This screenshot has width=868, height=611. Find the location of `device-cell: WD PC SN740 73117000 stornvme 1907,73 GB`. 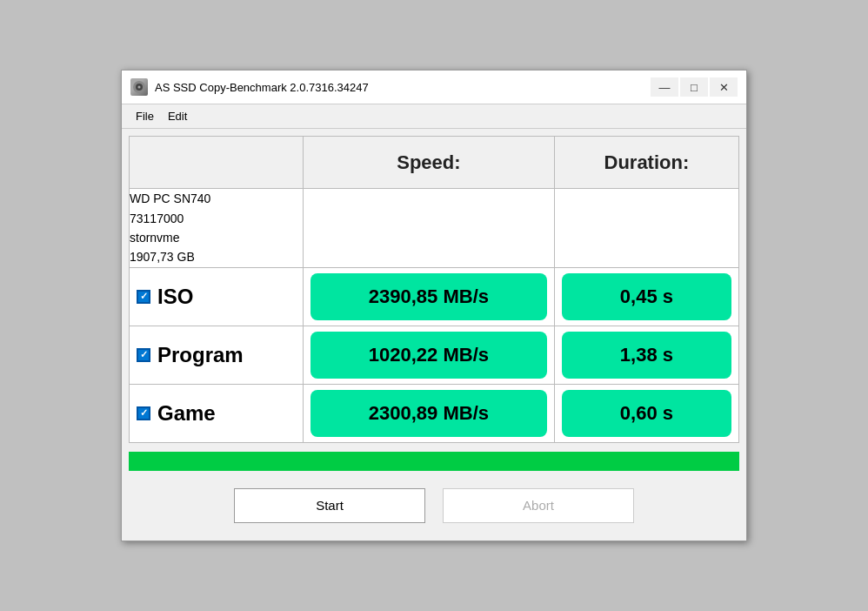

device-cell: WD PC SN740 73117000 stornvme 1907,73 GB is located at coordinates (217, 228).